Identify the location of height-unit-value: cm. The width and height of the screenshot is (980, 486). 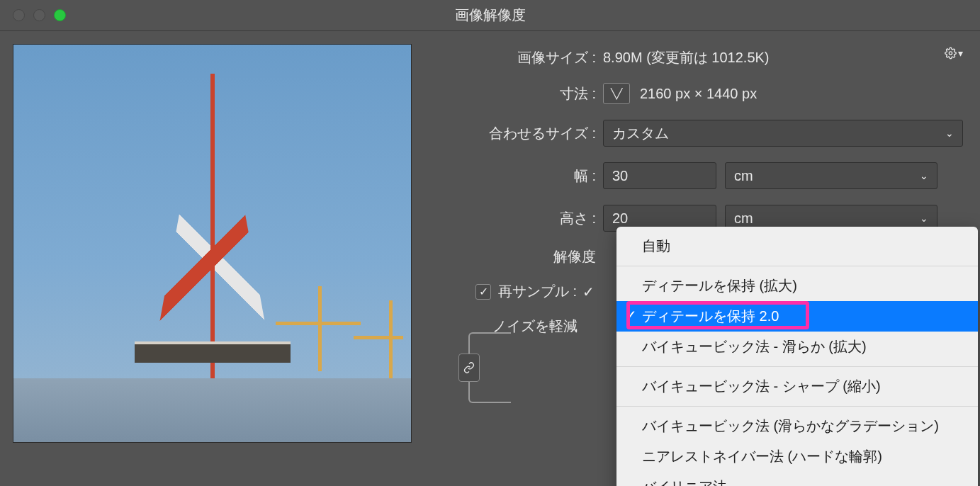
(744, 218).